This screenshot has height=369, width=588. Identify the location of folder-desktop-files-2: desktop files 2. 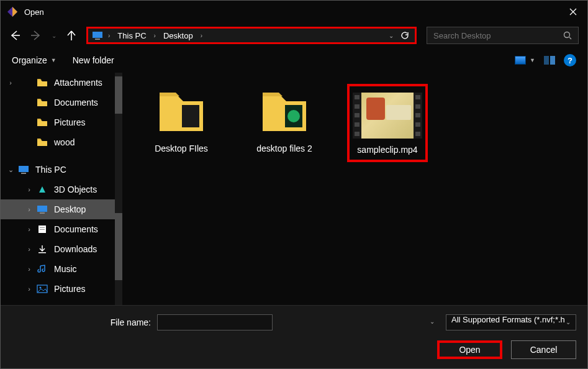
(284, 119).